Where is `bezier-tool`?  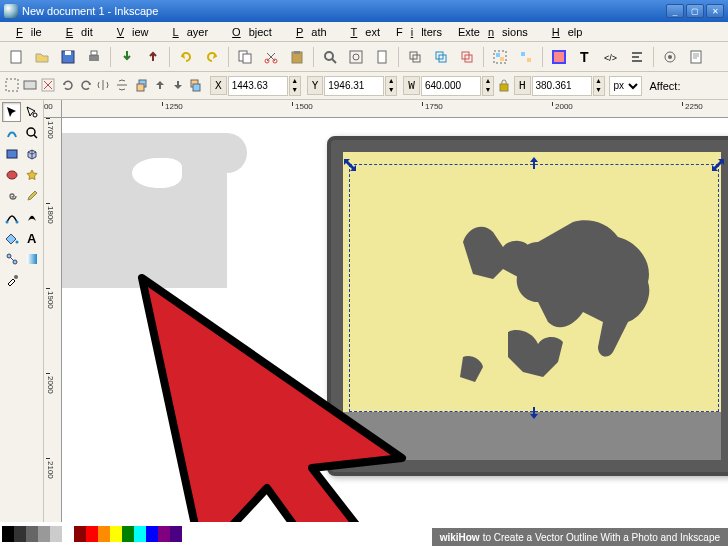
bezier-tool is located at coordinates (12, 217).